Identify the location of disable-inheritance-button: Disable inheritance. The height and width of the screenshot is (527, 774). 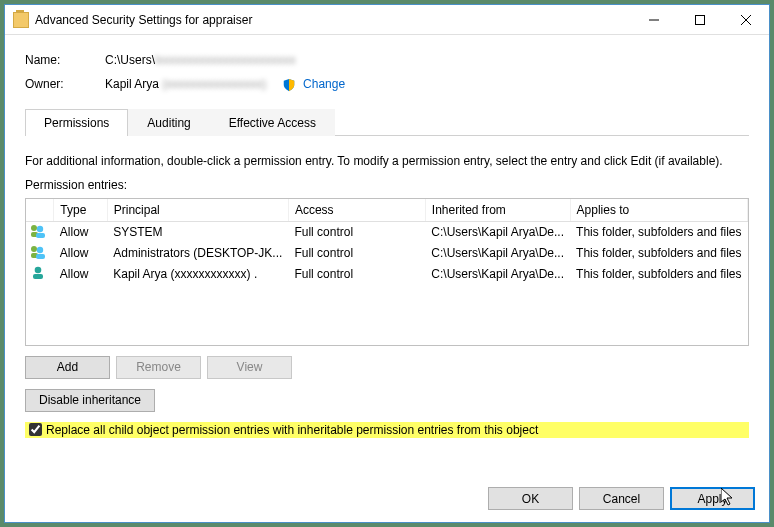
(90, 400).